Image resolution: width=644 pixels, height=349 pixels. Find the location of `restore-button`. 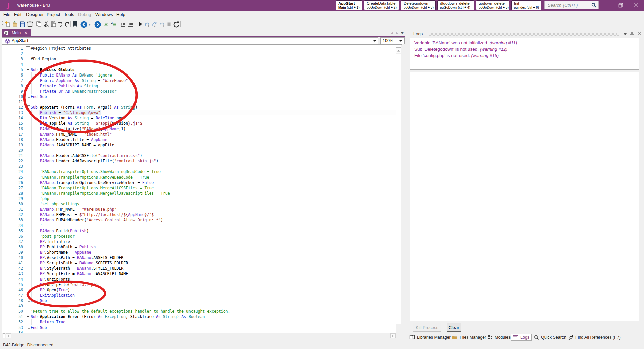

restore-button is located at coordinates (621, 5).